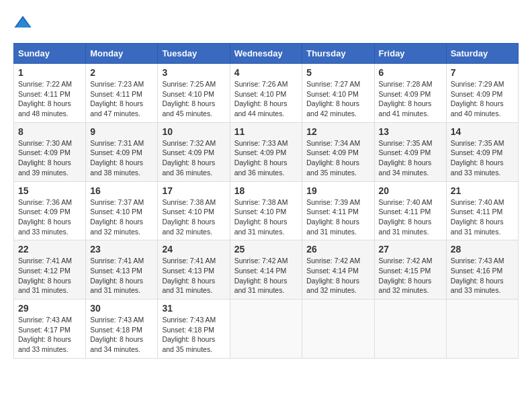  What do you see at coordinates (122, 249) in the screenshot?
I see `day-number: 23` at bounding box center [122, 249].